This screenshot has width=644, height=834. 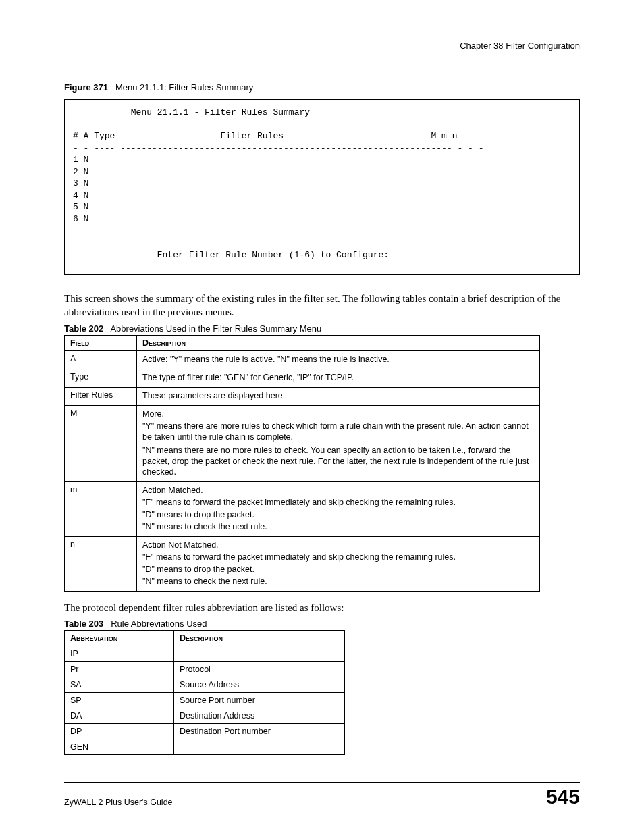 What do you see at coordinates (259, 669) in the screenshot?
I see `table-cell-desc: Protocol` at bounding box center [259, 669].